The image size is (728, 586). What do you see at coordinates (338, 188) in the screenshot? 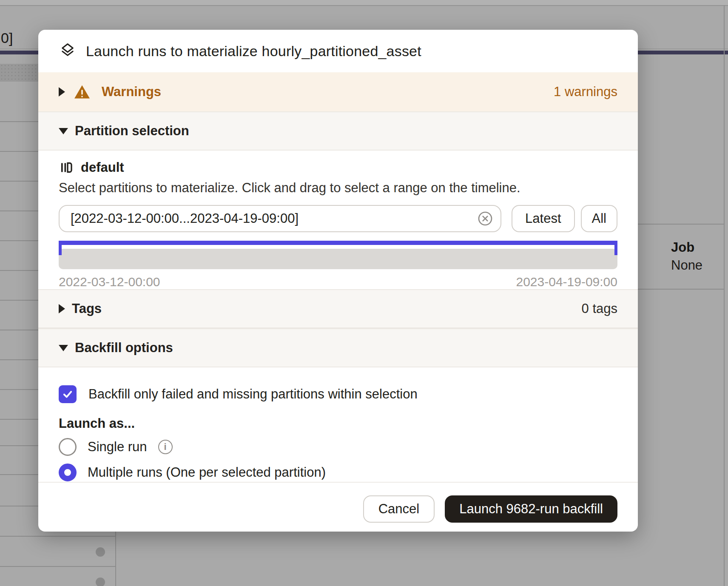
I see `partition-selection-description: Select partitions to materialize. Click …` at bounding box center [338, 188].